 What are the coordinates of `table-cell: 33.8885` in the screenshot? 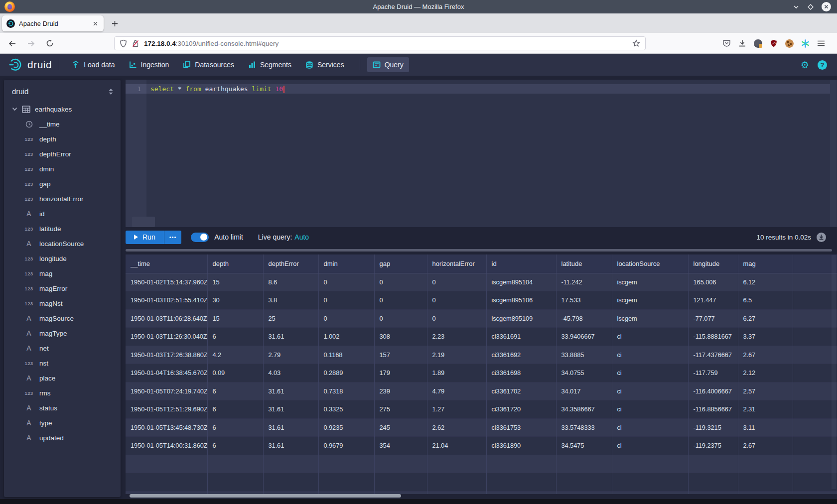 It's located at (584, 355).